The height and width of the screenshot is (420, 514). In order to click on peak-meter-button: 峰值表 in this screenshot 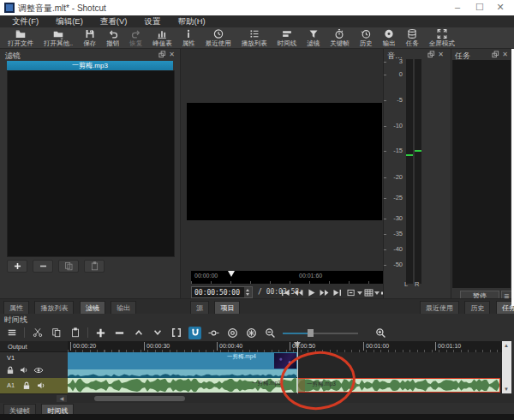, I will do `click(163, 38)`.